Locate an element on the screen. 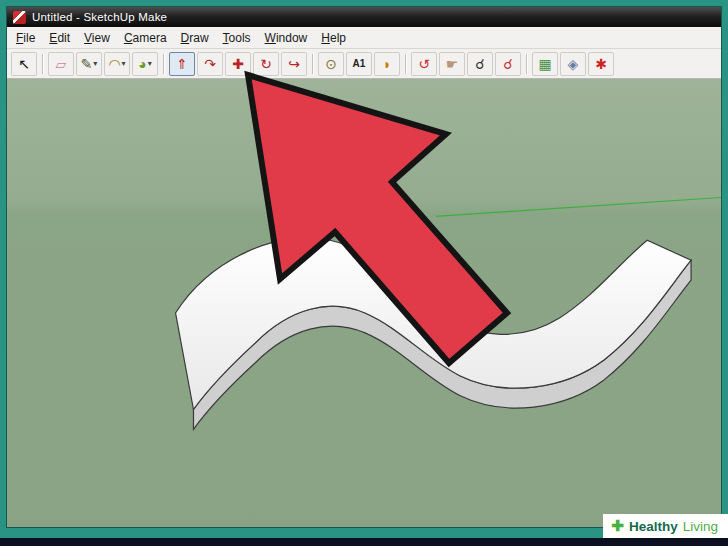 The height and width of the screenshot is (546, 728). toolbar: ↖▱✎▾◠▾◕▾⇑↷✚↻↪⊙A1◗↺☛☌☌▦◈✱ is located at coordinates (364, 64).